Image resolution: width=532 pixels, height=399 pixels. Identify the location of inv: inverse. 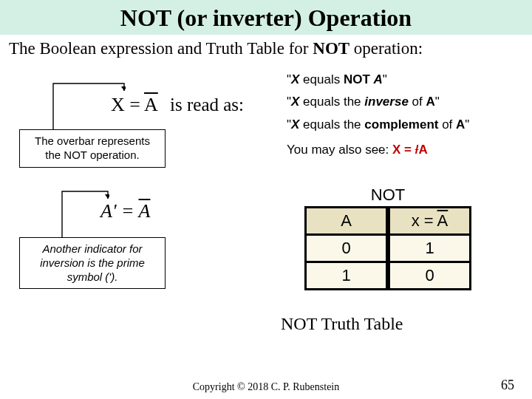
(386, 102).